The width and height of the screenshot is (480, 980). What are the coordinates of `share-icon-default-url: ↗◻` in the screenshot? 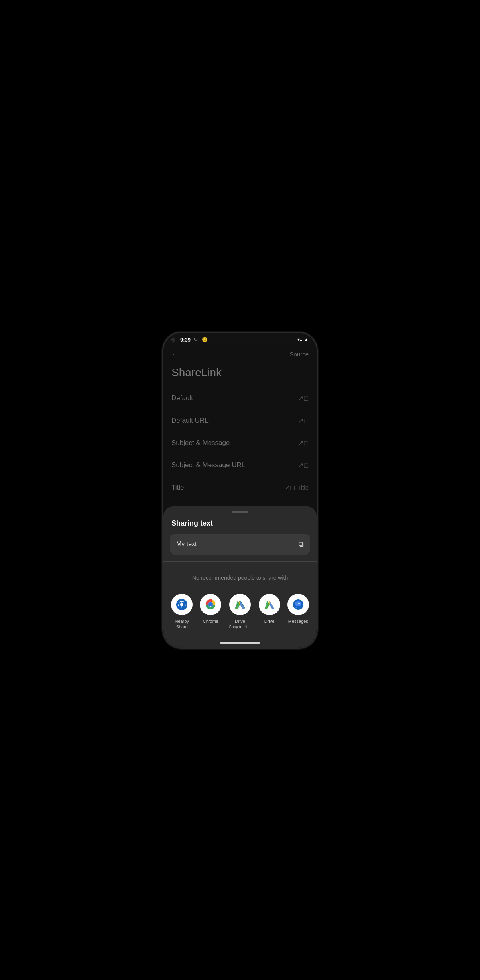 It's located at (303, 421).